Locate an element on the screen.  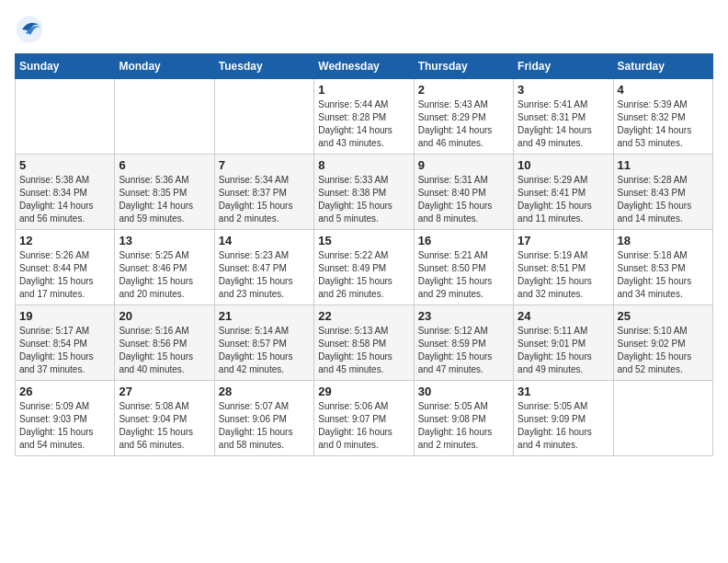
day-number: 8 is located at coordinates (364, 166).